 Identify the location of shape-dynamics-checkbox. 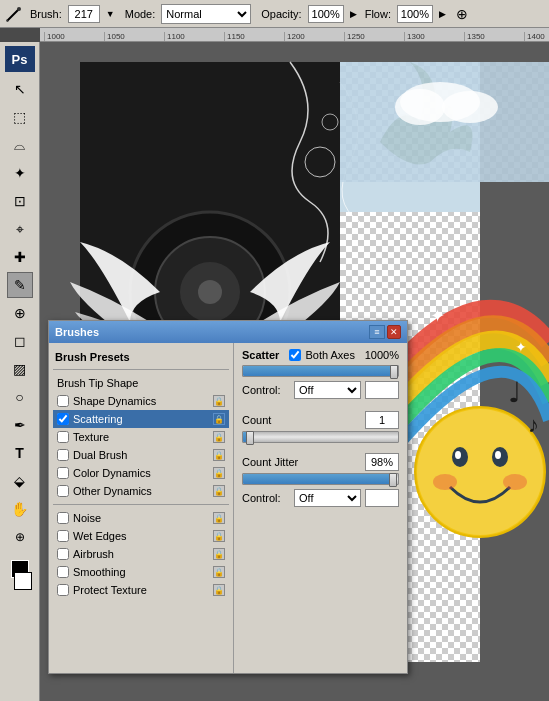
(63, 401).